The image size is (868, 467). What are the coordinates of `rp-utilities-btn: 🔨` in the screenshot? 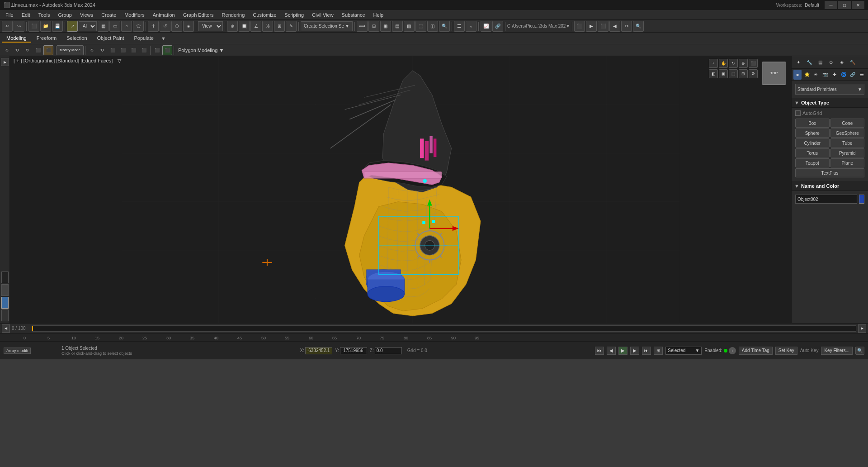 It's located at (853, 62).